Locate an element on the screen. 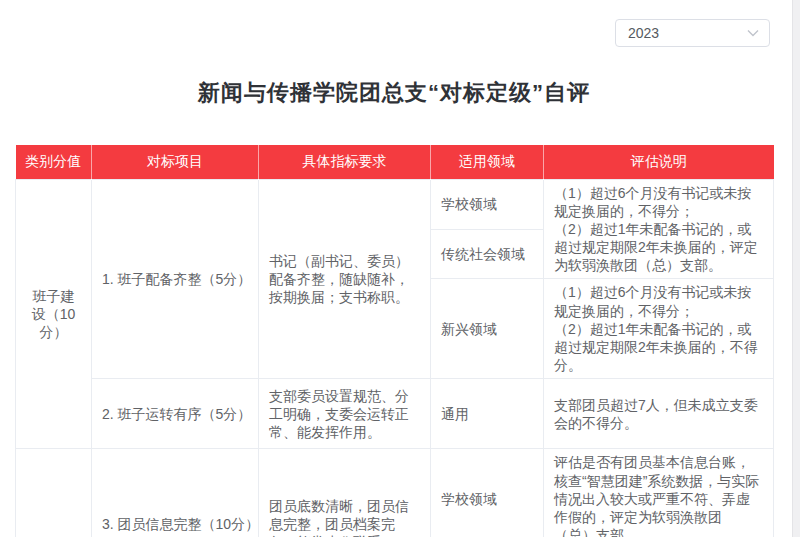 Image resolution: width=800 pixels, height=537 pixels. page-title: 新闻与传播学院团总支“对标定级”自评 is located at coordinates (394, 93).